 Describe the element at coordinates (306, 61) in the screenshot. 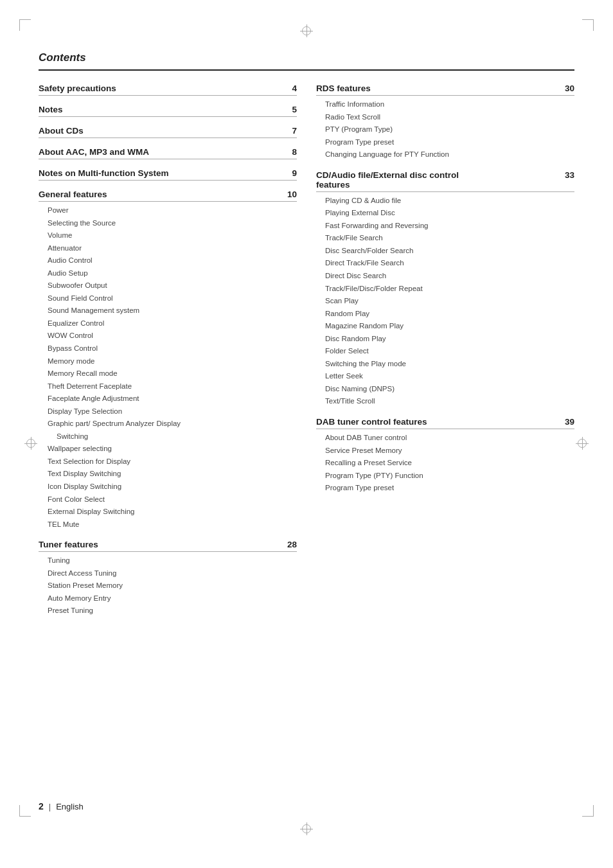

I see `page-title: Contents` at that location.